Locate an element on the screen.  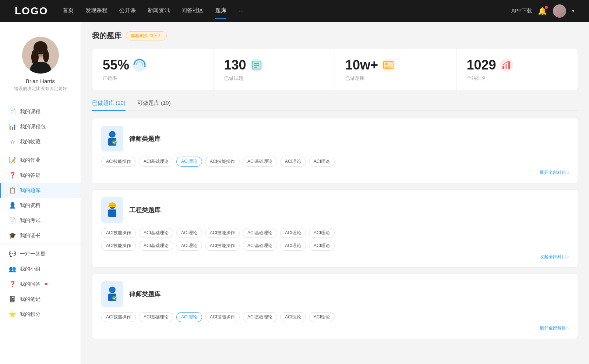
sidebar-label-course: 我的课程 is located at coordinates (30, 112).